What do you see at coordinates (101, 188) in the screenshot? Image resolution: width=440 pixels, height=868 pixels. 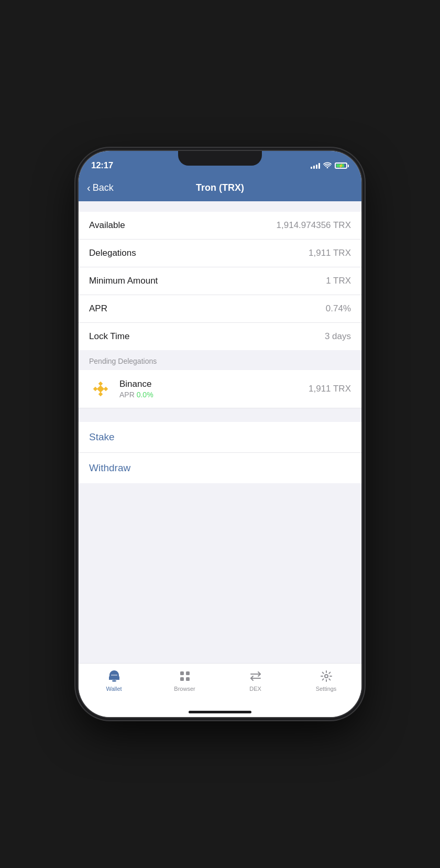 I see `back-button: ‹ Back` at bounding box center [101, 188].